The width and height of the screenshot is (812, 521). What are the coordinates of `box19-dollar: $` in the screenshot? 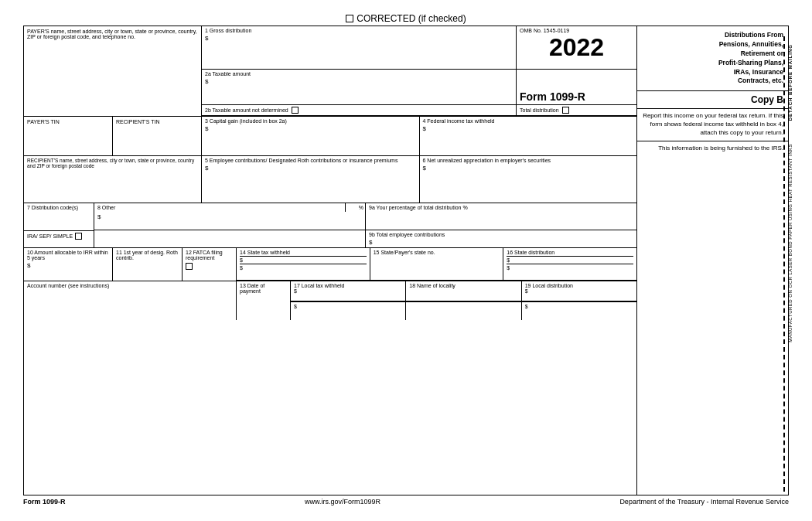 It's located at (527, 291).